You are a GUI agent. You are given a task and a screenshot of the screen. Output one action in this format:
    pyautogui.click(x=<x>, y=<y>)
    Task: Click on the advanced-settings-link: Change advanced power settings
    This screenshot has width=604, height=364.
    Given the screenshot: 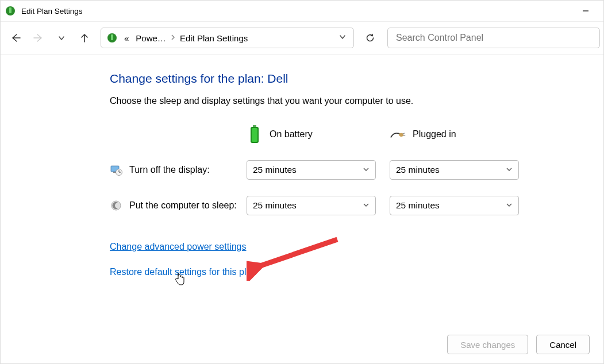 What is the action you would take?
    pyautogui.click(x=178, y=247)
    